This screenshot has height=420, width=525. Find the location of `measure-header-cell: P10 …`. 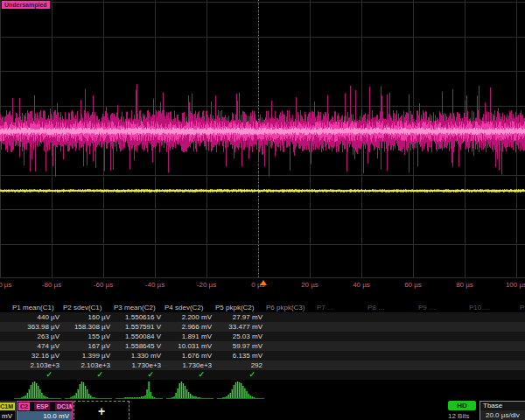

measure-header-cell: P10 … is located at coordinates (494, 308).